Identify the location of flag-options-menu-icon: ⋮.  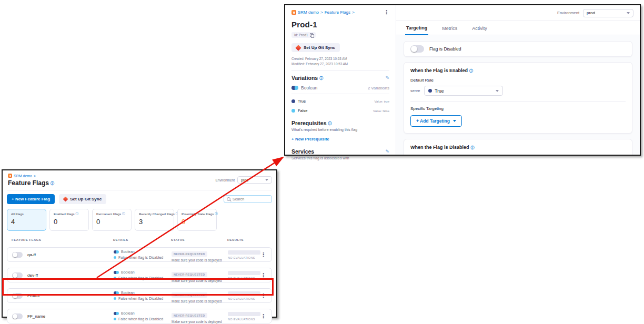
(386, 13).